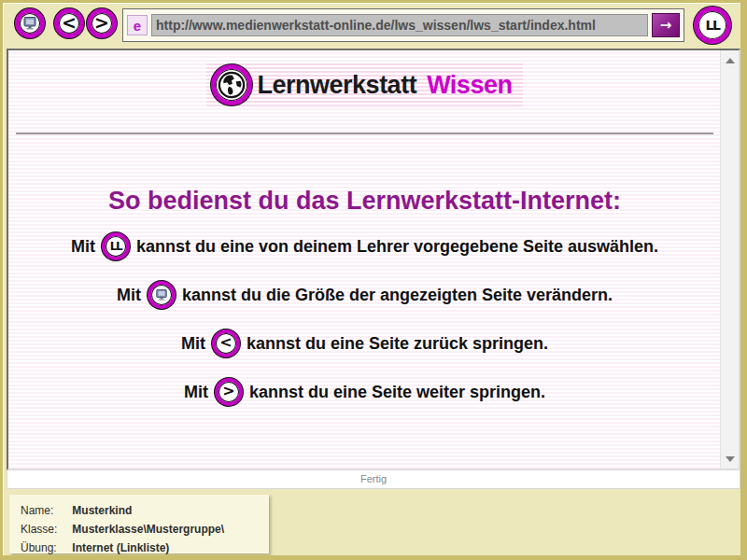 The image size is (747, 560). I want to click on divider, so click(364, 133).